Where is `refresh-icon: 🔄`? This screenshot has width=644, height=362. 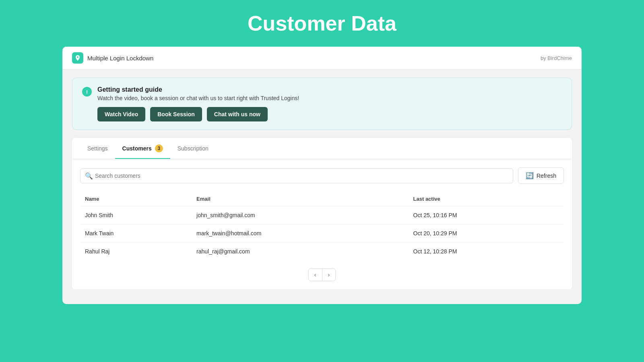 refresh-icon: 🔄 is located at coordinates (530, 175).